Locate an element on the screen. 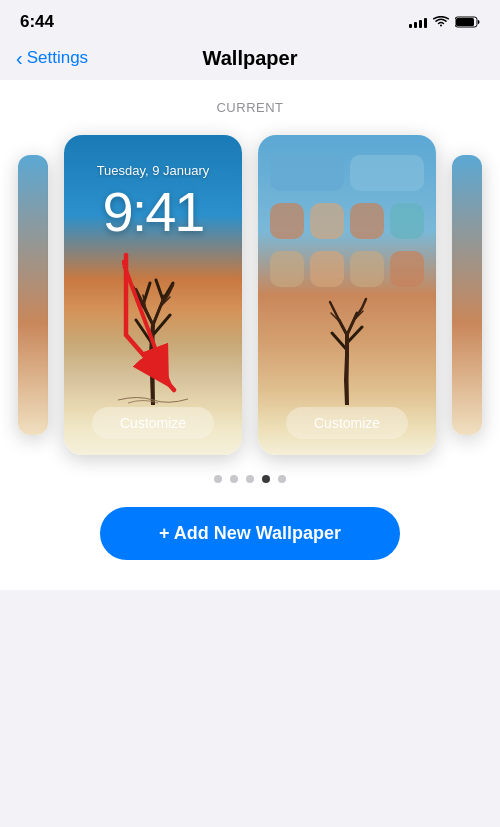 The image size is (500, 827). battery-icon is located at coordinates (468, 22).